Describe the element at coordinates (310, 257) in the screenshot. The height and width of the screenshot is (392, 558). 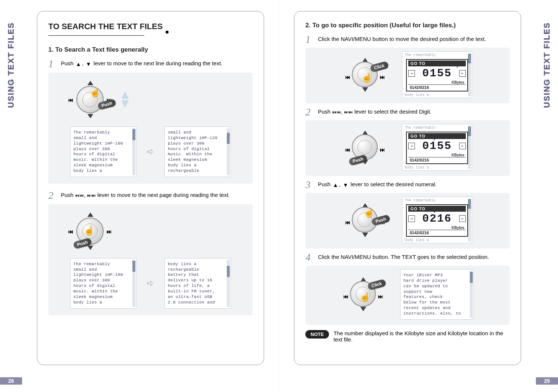
I see `step-number: 4` at that location.